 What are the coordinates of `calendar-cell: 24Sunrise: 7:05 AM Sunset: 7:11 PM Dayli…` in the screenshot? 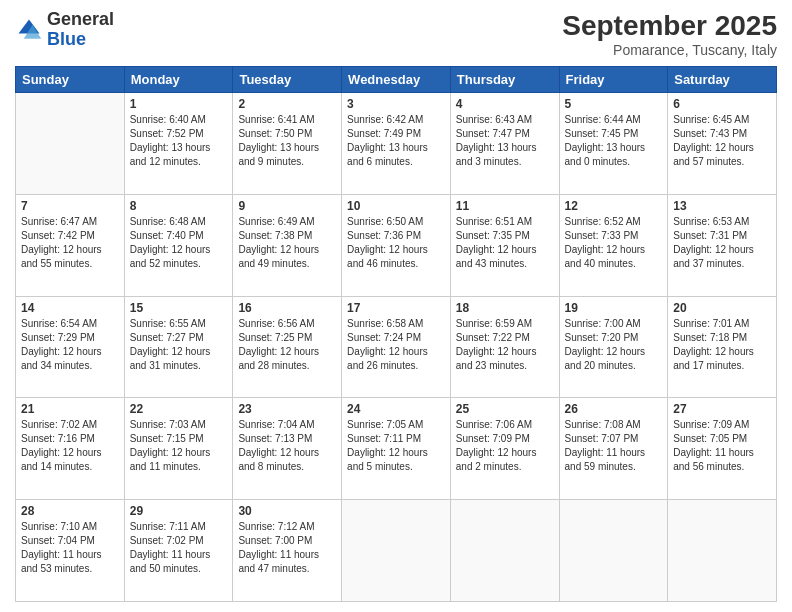 It's located at (396, 449).